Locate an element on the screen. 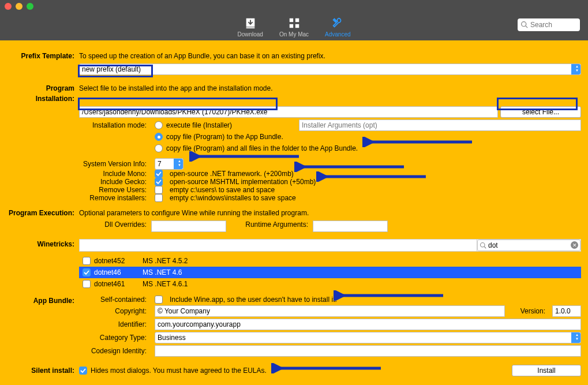 This screenshot has height=385, width=588. version-input is located at coordinates (567, 311).